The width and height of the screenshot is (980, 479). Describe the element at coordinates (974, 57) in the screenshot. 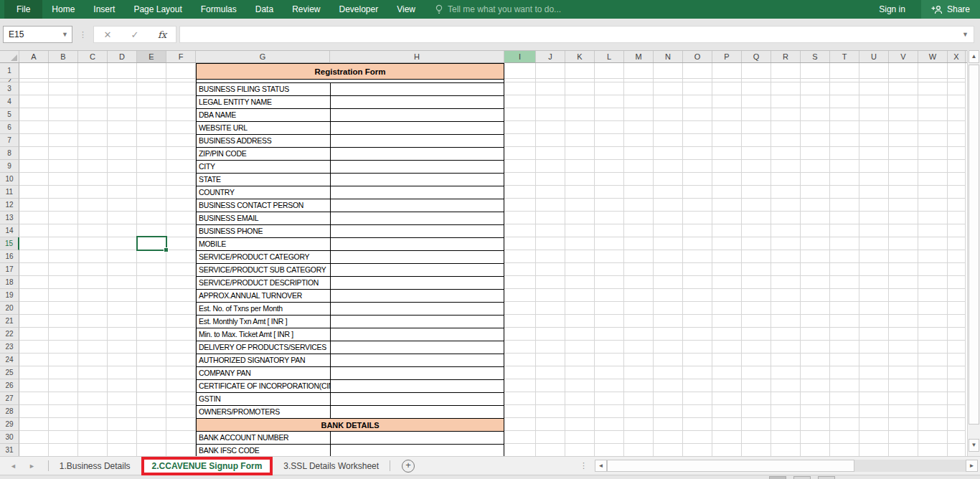

I see `scroll-up-icon: ▲` at that location.